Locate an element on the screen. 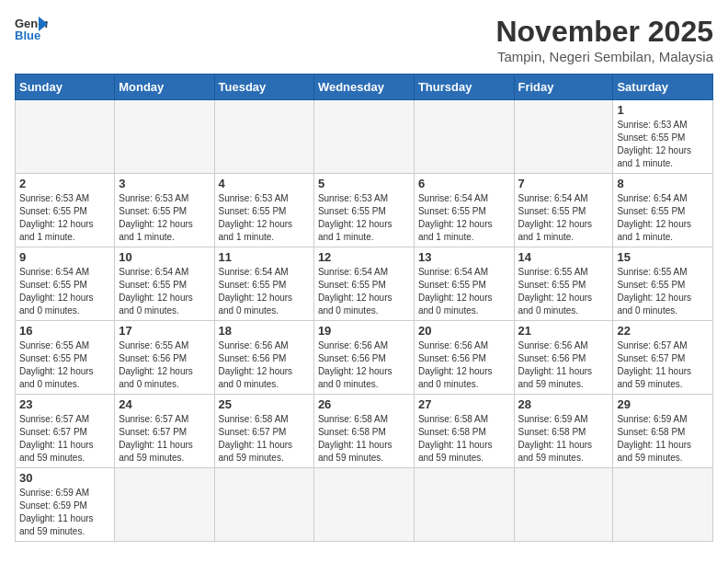 This screenshot has height=563, width=728. calendar-cell: 11Sunrise: 6:54 AM Sunset: 6:55 PM Dayli… is located at coordinates (264, 284).